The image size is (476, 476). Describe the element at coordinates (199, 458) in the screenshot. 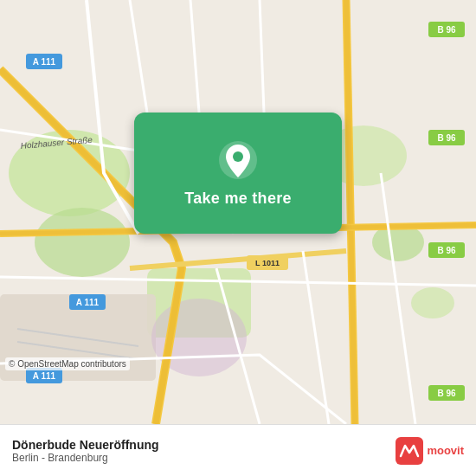

I see `place-location: Berlin - Brandenburg` at that location.